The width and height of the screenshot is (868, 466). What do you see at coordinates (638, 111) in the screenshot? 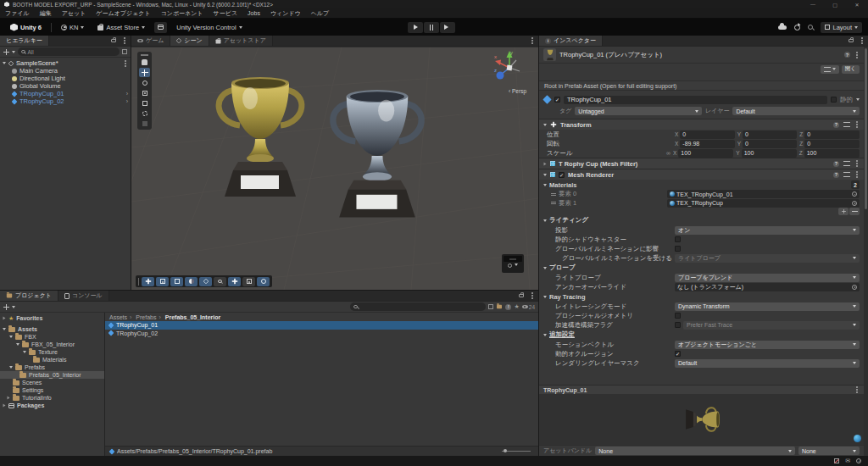
I see `tag-dropdown: Untagged` at bounding box center [638, 111].